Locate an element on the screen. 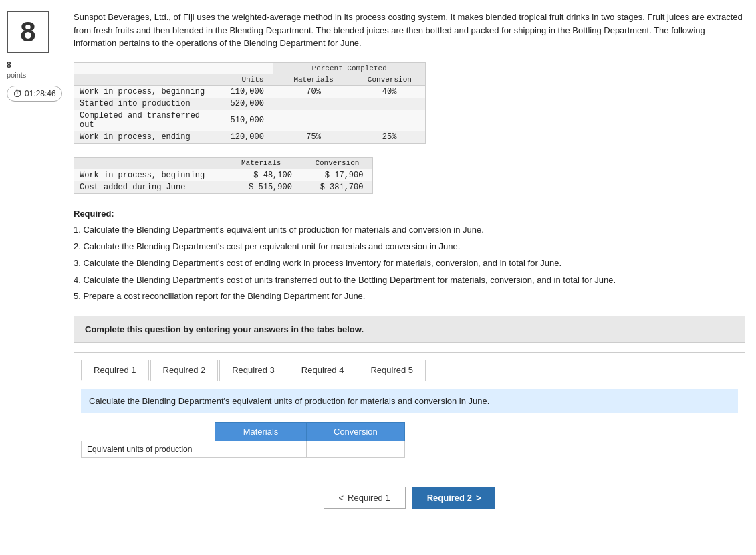 The width and height of the screenshot is (756, 555). tabs-row: Required 1 Required 2 Required 3 Require… is located at coordinates (409, 367).